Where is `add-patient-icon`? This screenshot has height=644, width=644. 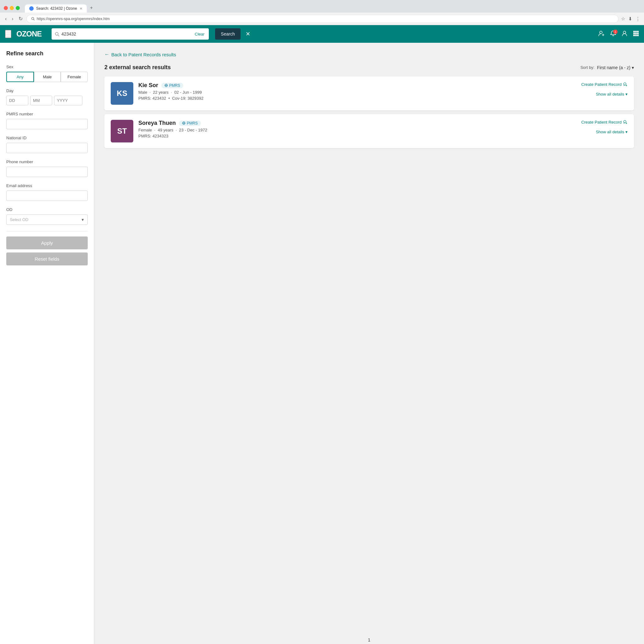 add-patient-icon is located at coordinates (625, 84).